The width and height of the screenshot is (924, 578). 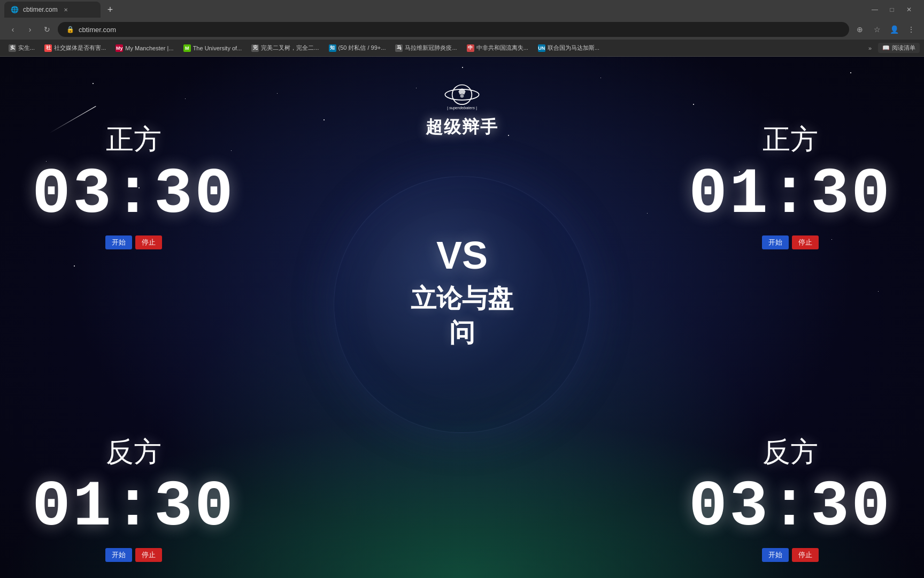 I want to click on bookmark-favicon: UN, so click(x=542, y=48).